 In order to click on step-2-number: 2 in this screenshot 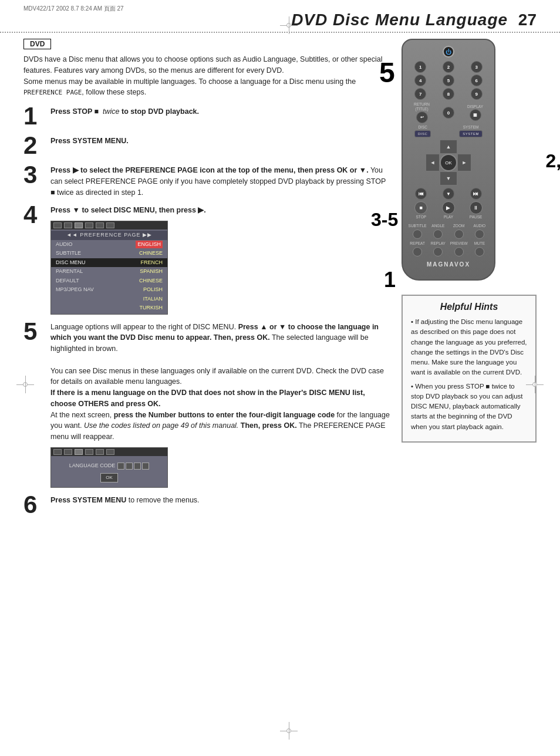, I will do `click(35, 146)`.